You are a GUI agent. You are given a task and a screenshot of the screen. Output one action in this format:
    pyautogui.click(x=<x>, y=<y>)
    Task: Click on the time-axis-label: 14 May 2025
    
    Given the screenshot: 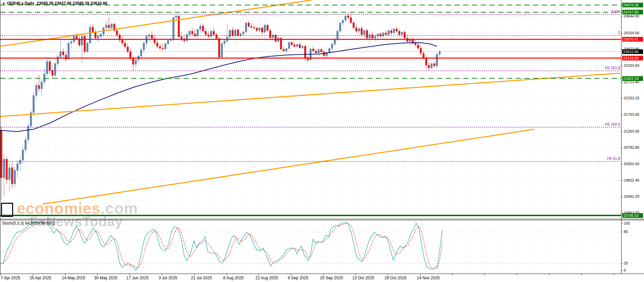 What is the action you would take?
    pyautogui.click(x=73, y=278)
    